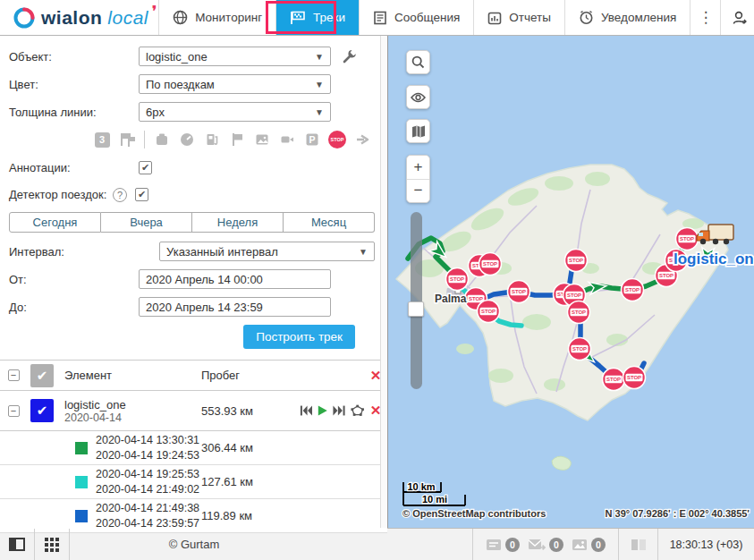 The width and height of the screenshot is (754, 560). I want to click on collapse-panel-button, so click(17, 544).